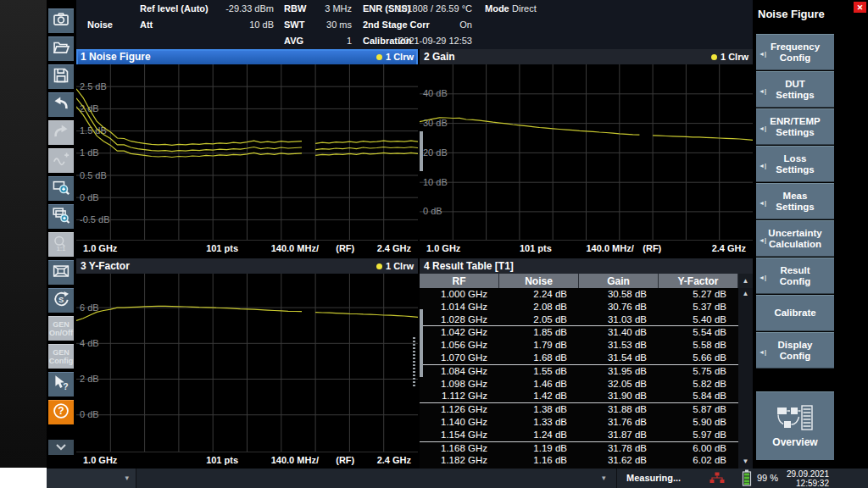 This screenshot has width=868, height=488. I want to click on table-cell: 31.40 dB, so click(619, 332).